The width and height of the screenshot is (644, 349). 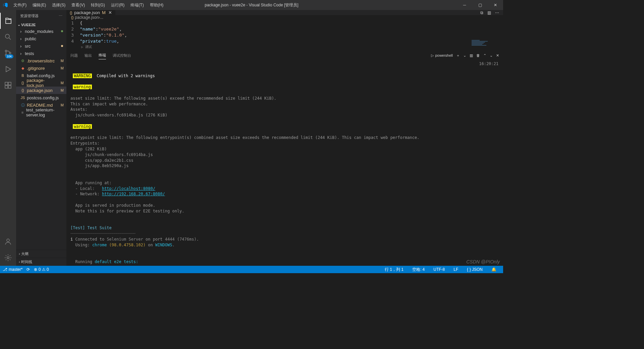 I want to click on breadcrumb: {} package.json › ..., so click(x=285, y=17).